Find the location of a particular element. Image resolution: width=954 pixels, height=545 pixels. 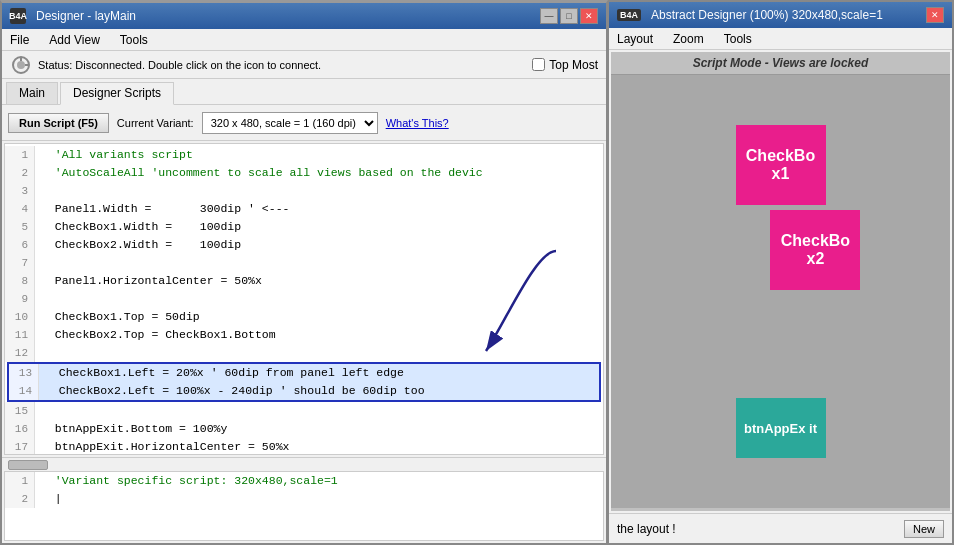

whats-this-link: What's This? is located at coordinates (418, 123).